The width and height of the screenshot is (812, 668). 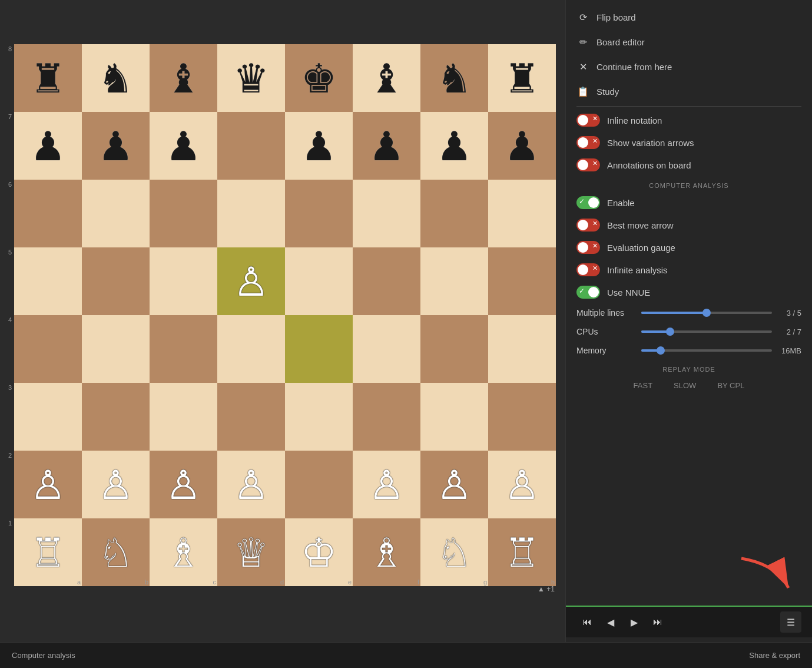 I want to click on square-f3, so click(x=386, y=417).